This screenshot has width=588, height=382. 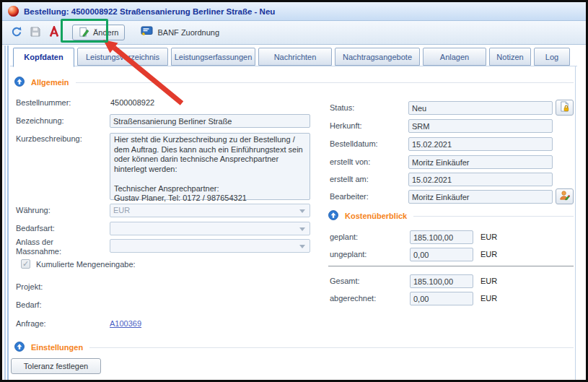 I want to click on ungeplant-input, so click(x=442, y=254).